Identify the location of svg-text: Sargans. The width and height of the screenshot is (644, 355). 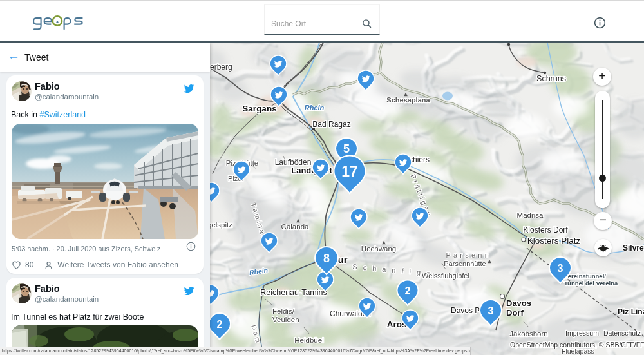
(259, 108).